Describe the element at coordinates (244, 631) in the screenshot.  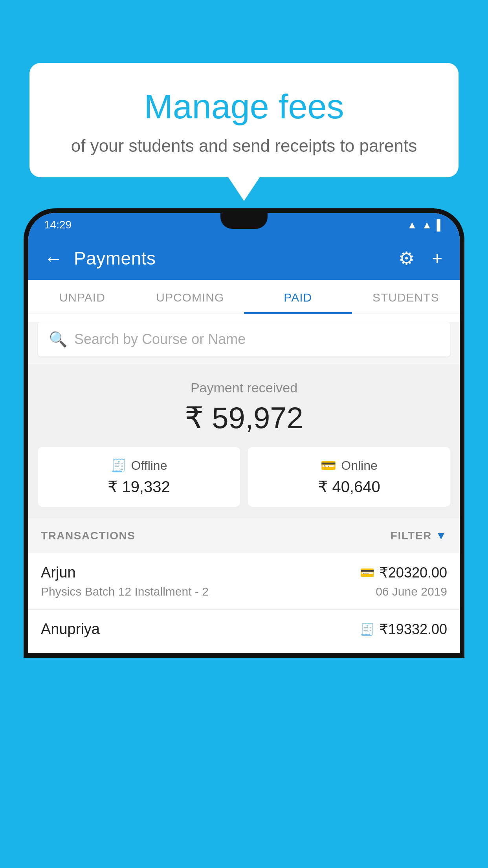
I see `transaction-row: Anupriya 🧾 ₹19332.00` at that location.